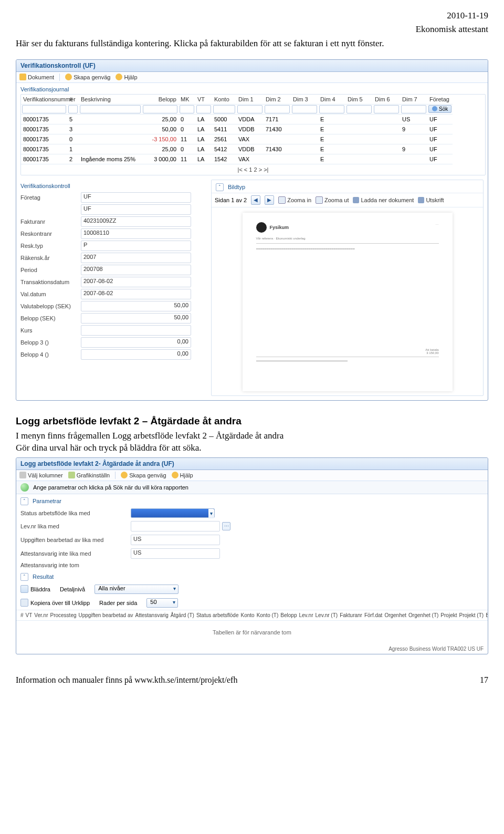 This screenshot has width=504, height=834. What do you see at coordinates (256, 200) in the screenshot?
I see `prev-page-button: ◀` at bounding box center [256, 200].